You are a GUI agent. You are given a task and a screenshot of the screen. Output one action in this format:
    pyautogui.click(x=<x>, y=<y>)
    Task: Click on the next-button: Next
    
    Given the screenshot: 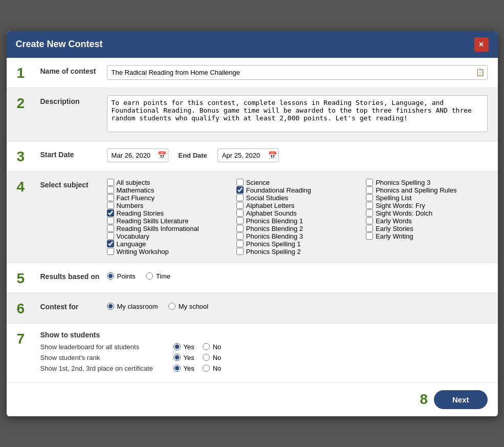 What is the action you would take?
    pyautogui.click(x=461, y=399)
    